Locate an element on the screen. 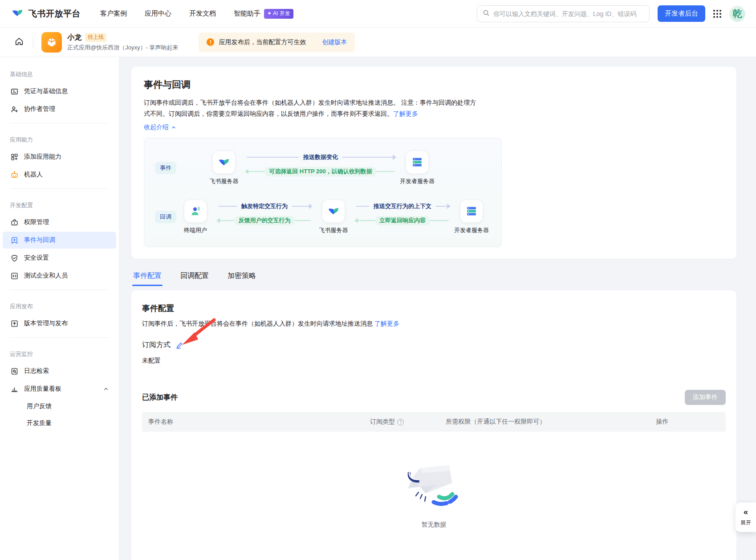  subscription-status: 未配置 is located at coordinates (434, 361).